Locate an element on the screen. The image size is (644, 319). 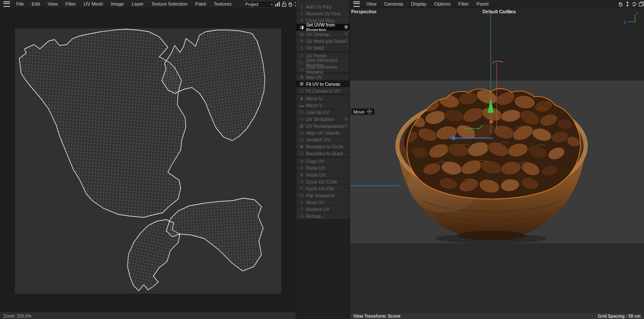
move-cross-icon is located at coordinates (369, 111).